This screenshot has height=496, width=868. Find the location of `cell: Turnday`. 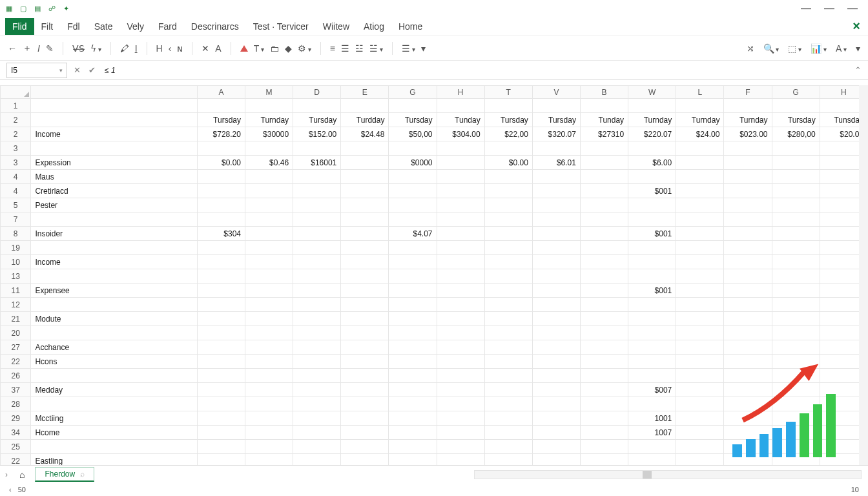

cell: Turnday is located at coordinates (269, 120).